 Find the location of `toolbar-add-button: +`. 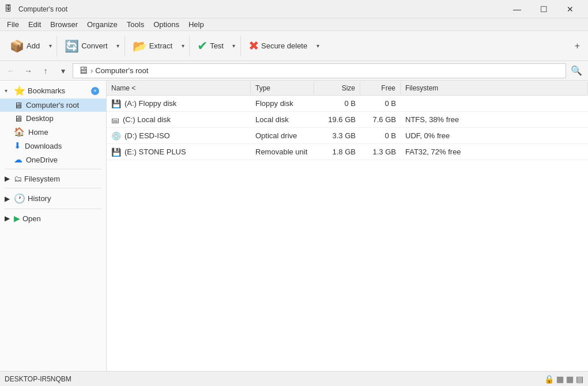

toolbar-add-button: + is located at coordinates (578, 46).